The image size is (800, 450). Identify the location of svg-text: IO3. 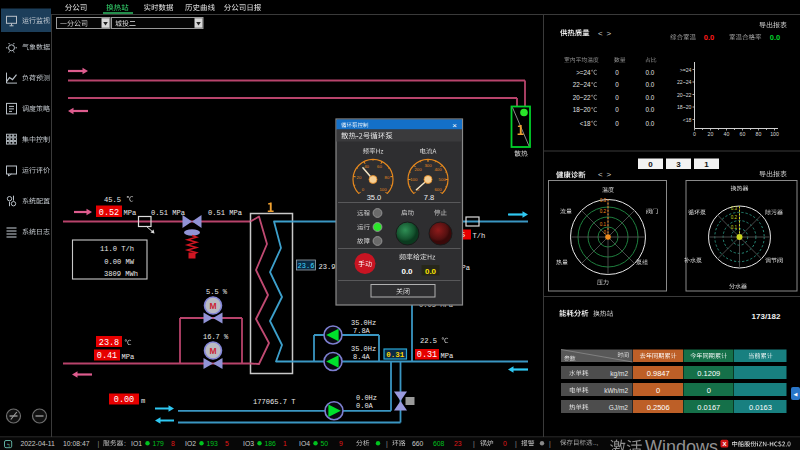
(248, 444).